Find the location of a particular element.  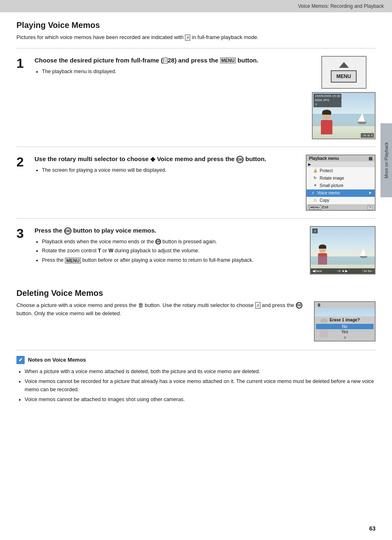

ok-button-inline: OK is located at coordinates (240, 159).